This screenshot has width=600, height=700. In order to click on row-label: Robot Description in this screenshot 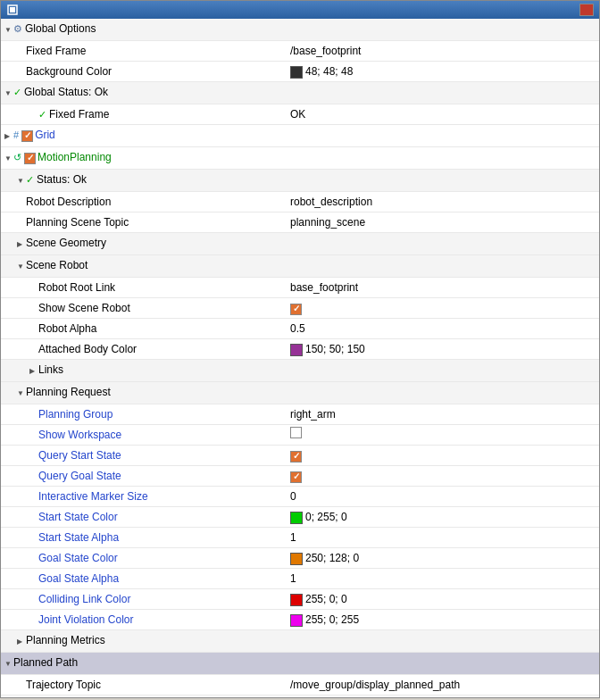, I will do `click(68, 202)`.